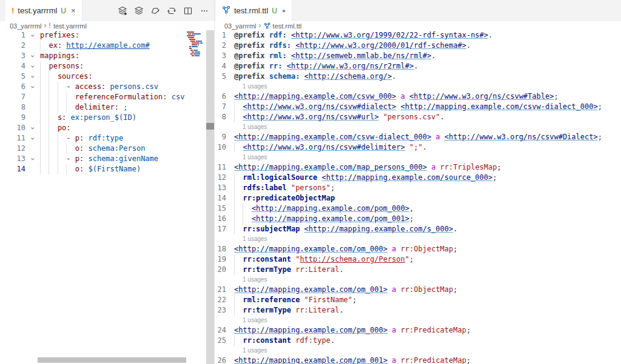 Image resolution: width=621 pixels, height=364 pixels. What do you see at coordinates (351, 66) in the screenshot?
I see `uri-link: <http://www.w3.org/ns/r2rml#>` at bounding box center [351, 66].